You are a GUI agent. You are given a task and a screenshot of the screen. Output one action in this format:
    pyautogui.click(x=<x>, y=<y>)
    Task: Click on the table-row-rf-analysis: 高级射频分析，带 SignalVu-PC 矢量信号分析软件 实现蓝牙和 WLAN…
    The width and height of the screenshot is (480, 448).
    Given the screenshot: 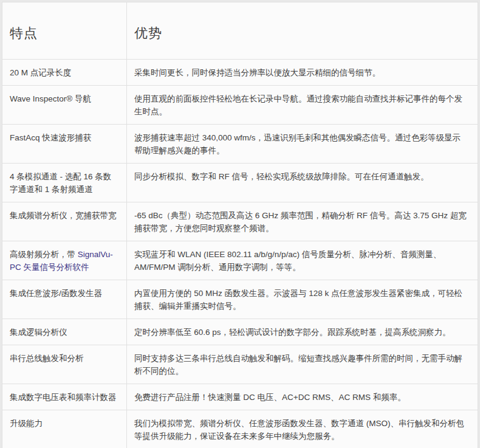 What is the action you would take?
    pyautogui.click(x=241, y=261)
    